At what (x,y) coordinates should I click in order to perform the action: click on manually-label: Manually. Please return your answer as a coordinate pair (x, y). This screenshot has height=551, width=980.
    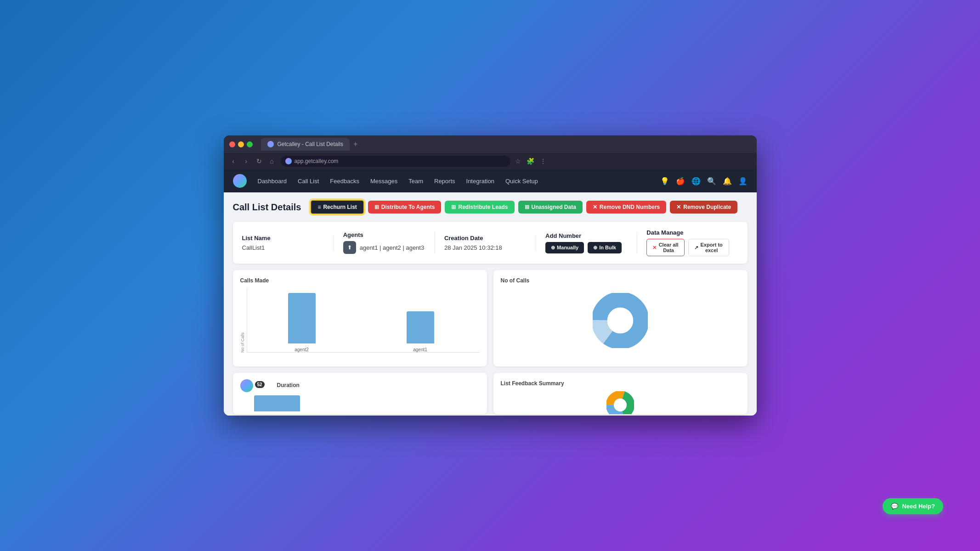
    Looking at the image, I should click on (568, 247).